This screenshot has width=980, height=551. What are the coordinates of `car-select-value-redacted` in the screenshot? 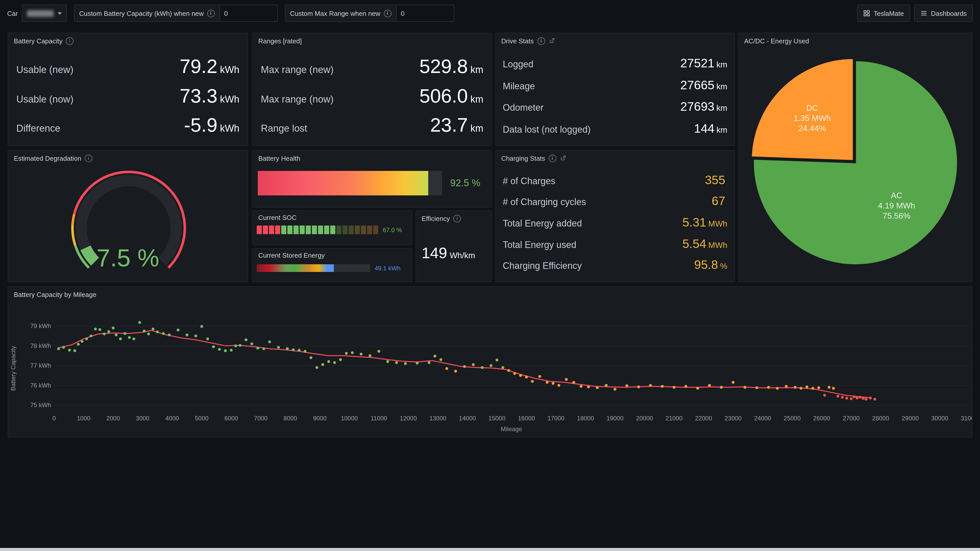 It's located at (40, 13).